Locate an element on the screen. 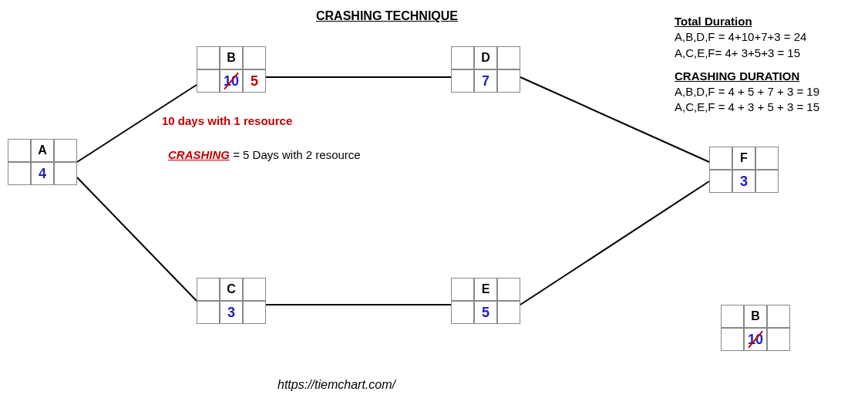  node-B-legend: B 10 is located at coordinates (755, 328).